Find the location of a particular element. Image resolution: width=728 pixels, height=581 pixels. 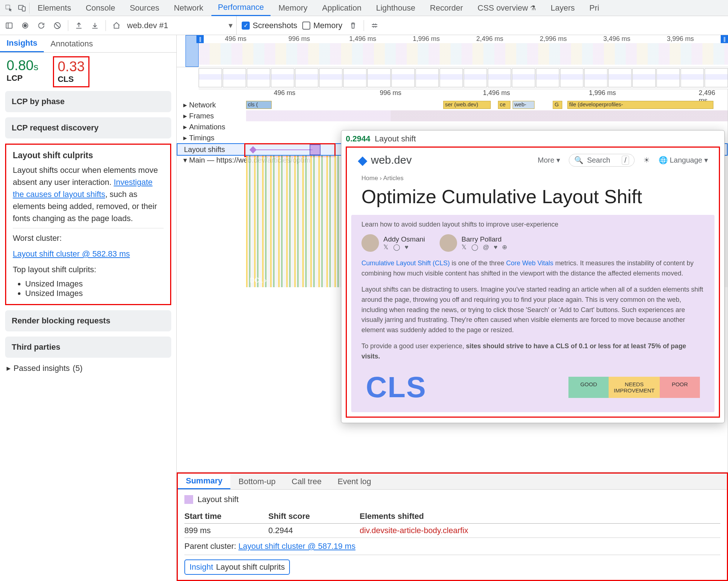

cls-gauge: CLS GOOD NEEDSIMPROVEMENT POOR is located at coordinates (533, 387).